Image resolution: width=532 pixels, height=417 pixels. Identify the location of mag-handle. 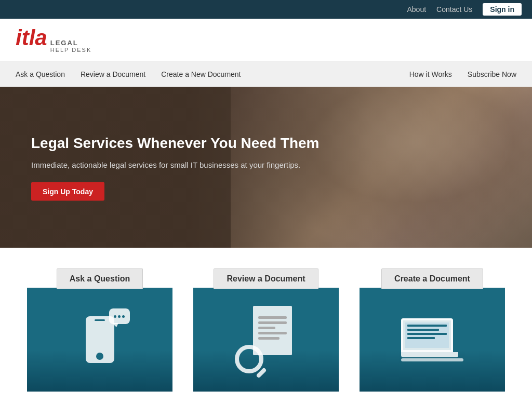
(261, 373).